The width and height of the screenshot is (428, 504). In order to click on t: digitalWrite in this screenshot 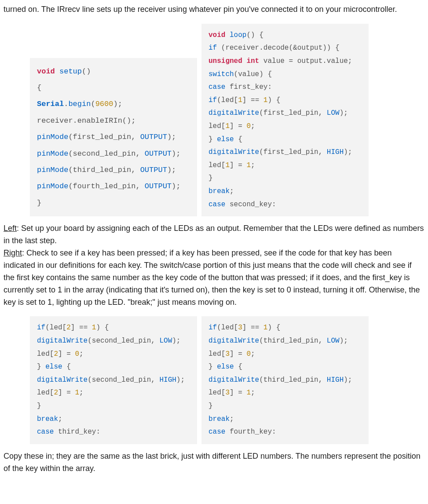, I will do `click(234, 341)`.